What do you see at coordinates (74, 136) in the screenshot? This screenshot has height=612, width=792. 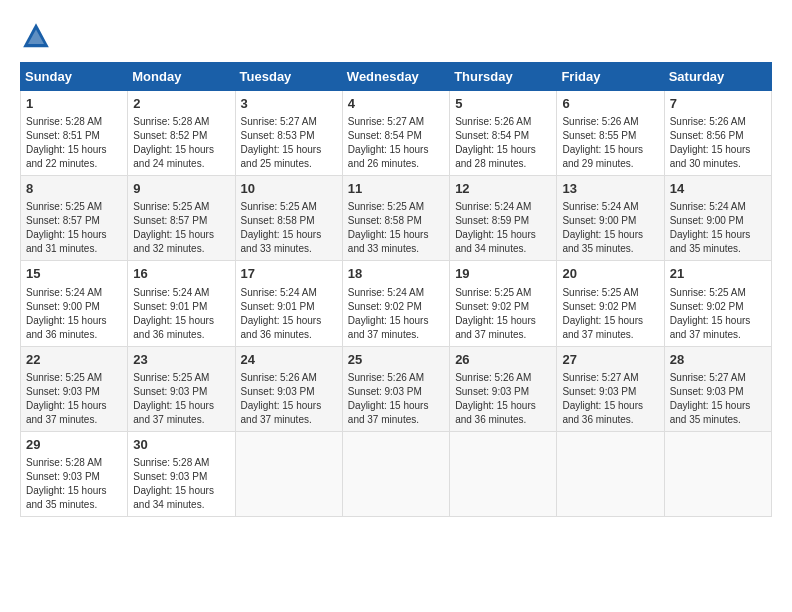 I see `day-info: Sunset: 8:51 PM` at bounding box center [74, 136].